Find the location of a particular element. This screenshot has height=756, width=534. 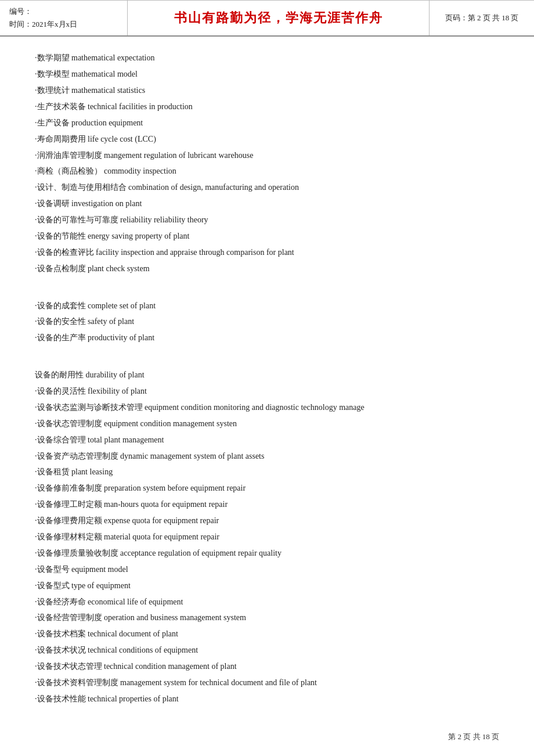

list-item: ·设备的安全性 safety of plant is located at coordinates (267, 322).